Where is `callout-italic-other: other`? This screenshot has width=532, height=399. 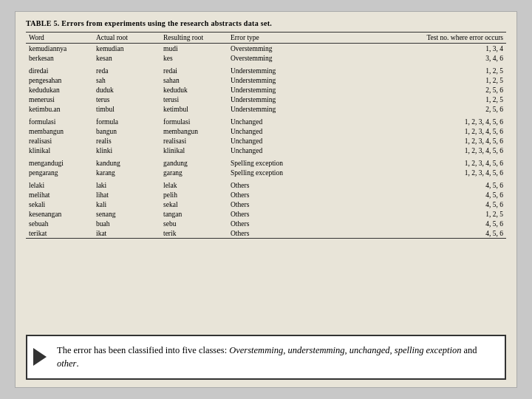
callout-italic-other: other is located at coordinates (66, 364).